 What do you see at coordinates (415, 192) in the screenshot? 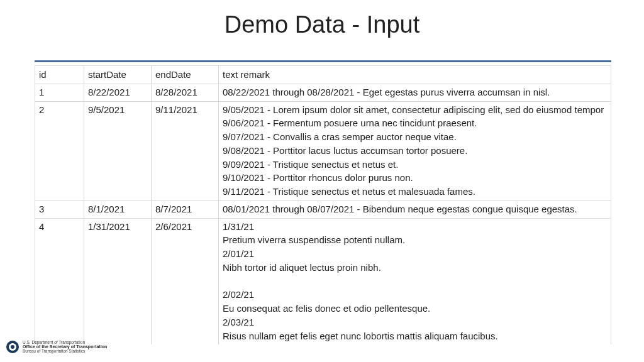
I see `remark-line: 9/11/2021 - Tristique senectus et netus …` at bounding box center [415, 192].